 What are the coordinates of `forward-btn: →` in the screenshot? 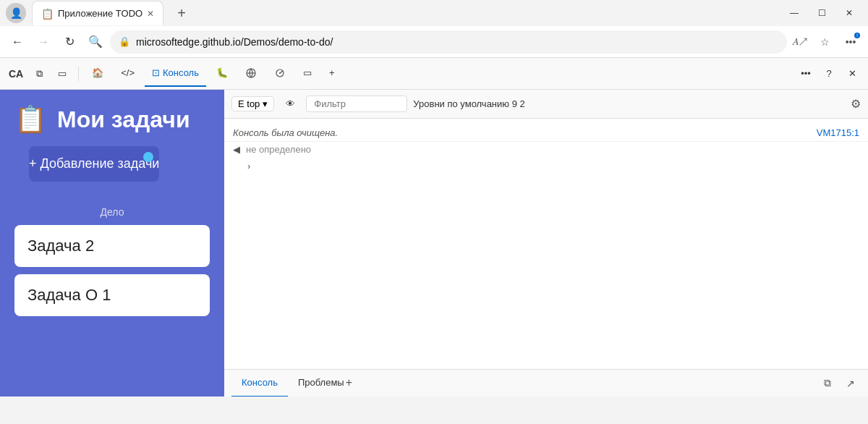 It's located at (43, 42).